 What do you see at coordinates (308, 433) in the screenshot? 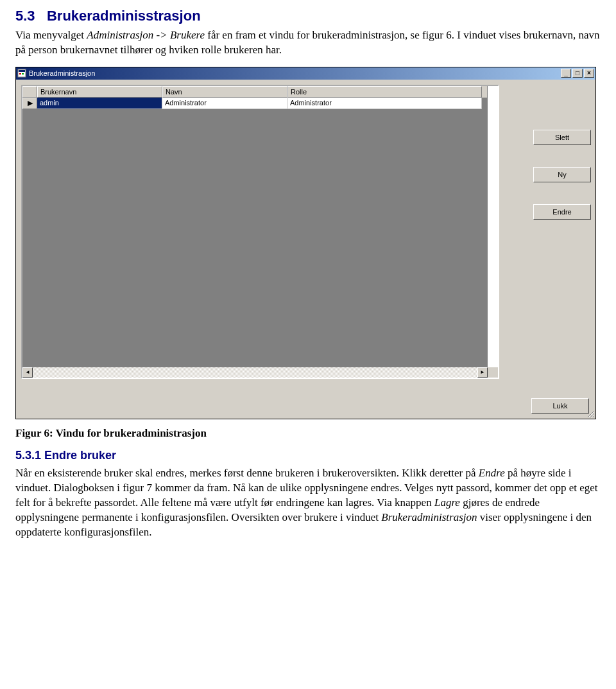
I see `figure-caption: Figur 6: Vindu for brukeradministrasjon` at bounding box center [308, 433].